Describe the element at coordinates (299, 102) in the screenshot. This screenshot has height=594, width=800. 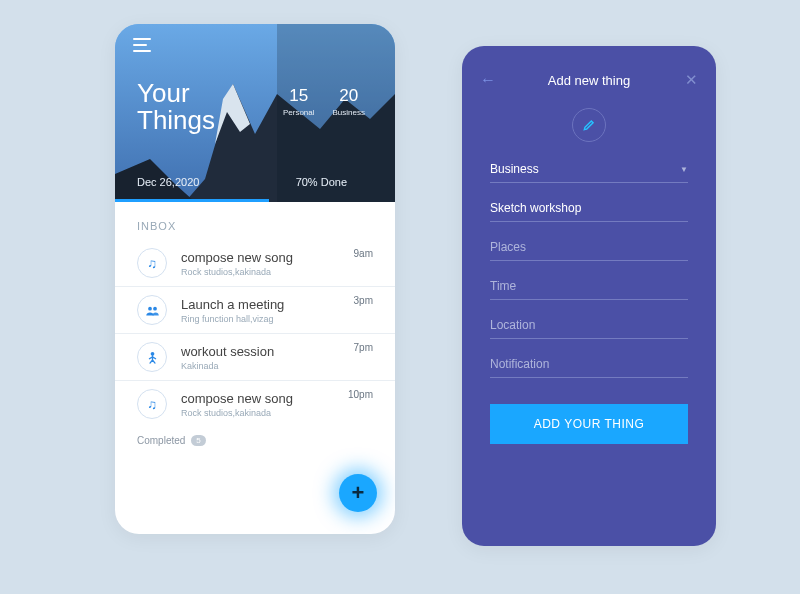
I see `stat-personal: 15 Personal` at that location.